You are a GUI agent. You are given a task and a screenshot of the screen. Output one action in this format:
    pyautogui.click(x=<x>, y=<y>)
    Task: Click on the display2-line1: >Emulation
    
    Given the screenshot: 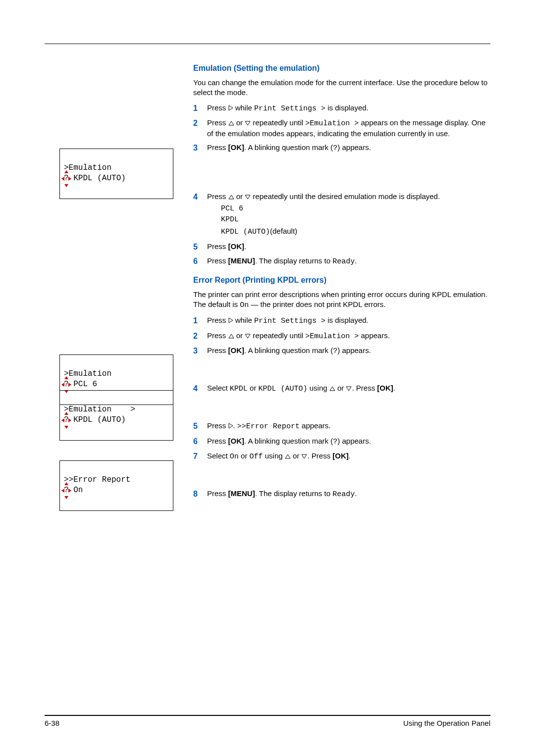 What is the action you would take?
    pyautogui.click(x=88, y=374)
    